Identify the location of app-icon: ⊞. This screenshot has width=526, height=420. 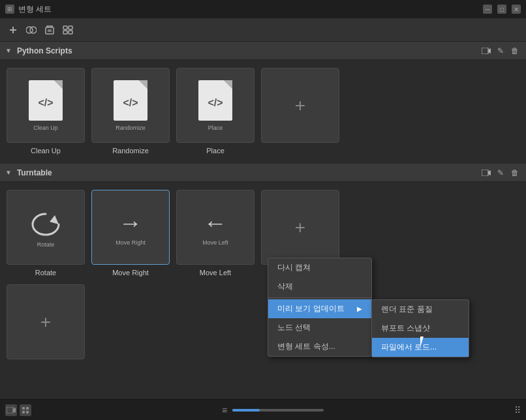
(10, 9).